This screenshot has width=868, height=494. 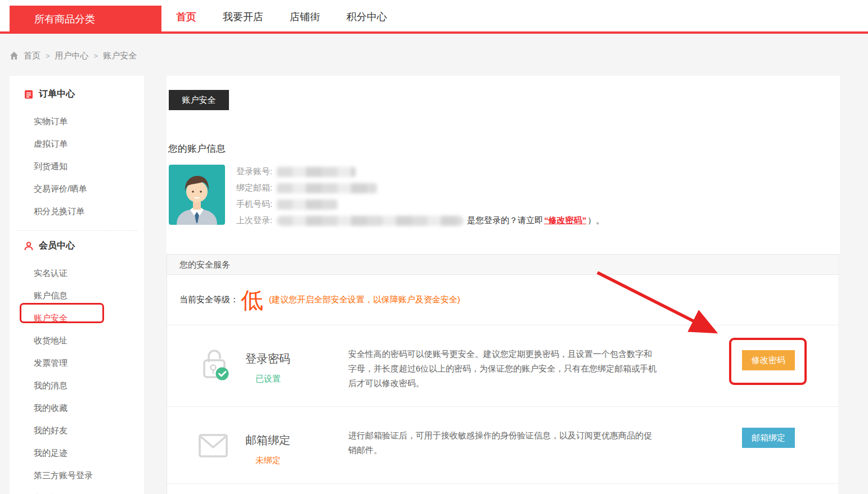 What do you see at coordinates (77, 211) in the screenshot?
I see `sidebar-item-points-orders: 积分兑换订单` at bounding box center [77, 211].